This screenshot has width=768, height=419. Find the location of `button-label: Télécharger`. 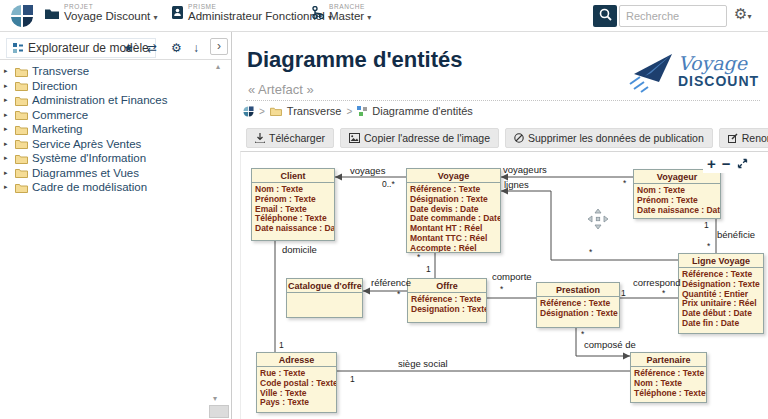

button-label: Télécharger is located at coordinates (297, 138).